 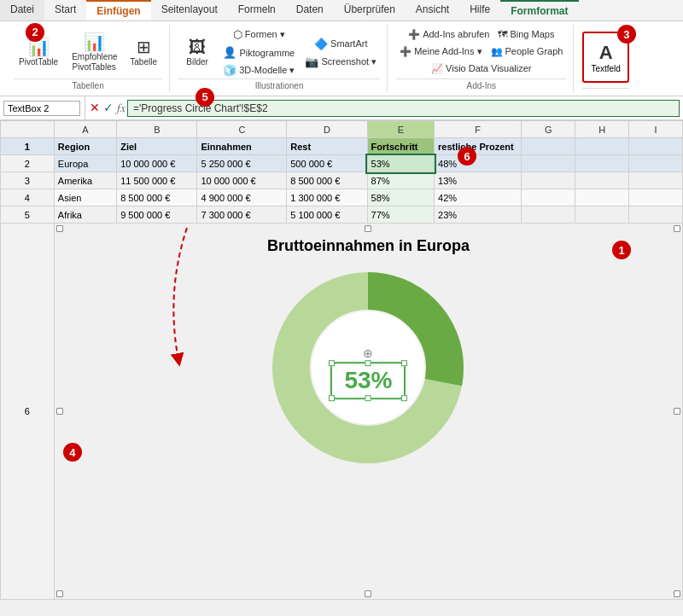 I want to click on cell-H2, so click(x=603, y=164).